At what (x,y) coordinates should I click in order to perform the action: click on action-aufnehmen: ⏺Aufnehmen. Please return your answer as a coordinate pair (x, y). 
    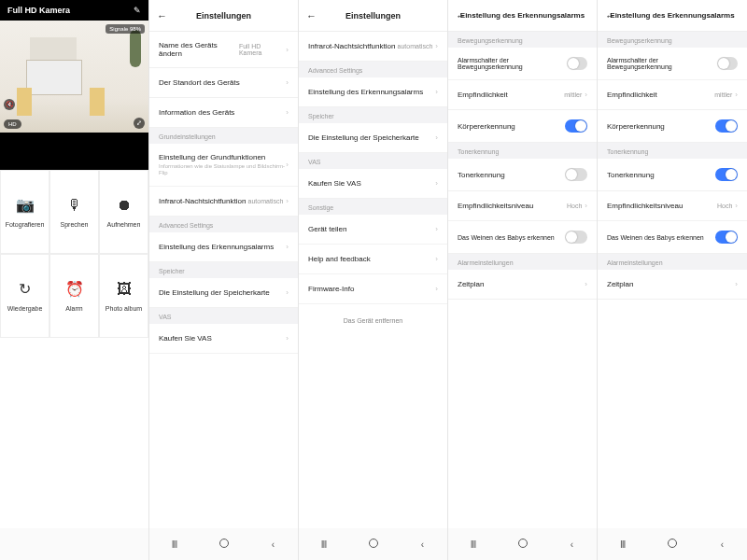
    Looking at the image, I should click on (123, 212).